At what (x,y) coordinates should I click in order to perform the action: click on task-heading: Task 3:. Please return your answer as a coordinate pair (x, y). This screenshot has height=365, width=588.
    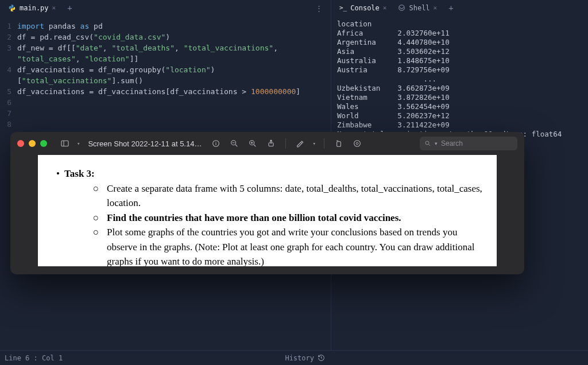
    Looking at the image, I should click on (79, 174).